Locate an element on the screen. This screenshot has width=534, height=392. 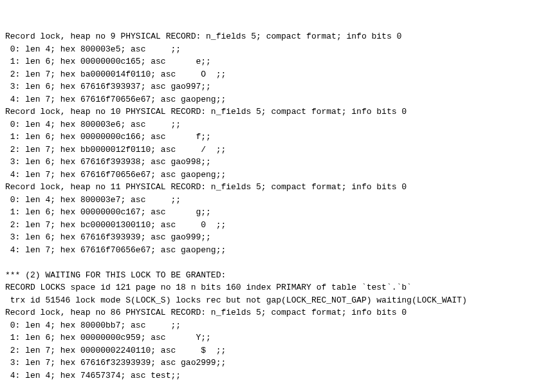
log-line: 3: len 6; hex 67616f393939; asc gao999;; is located at coordinates (267, 238).